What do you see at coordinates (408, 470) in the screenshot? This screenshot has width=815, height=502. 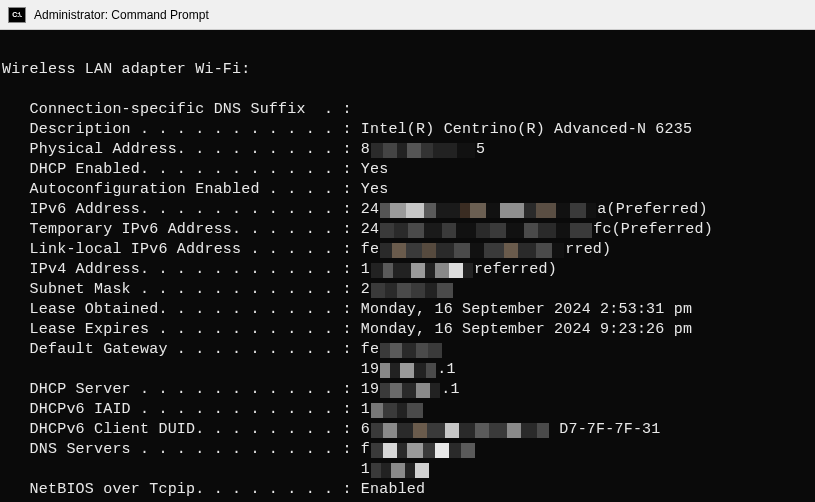 I see `output-line: 1` at bounding box center [408, 470].